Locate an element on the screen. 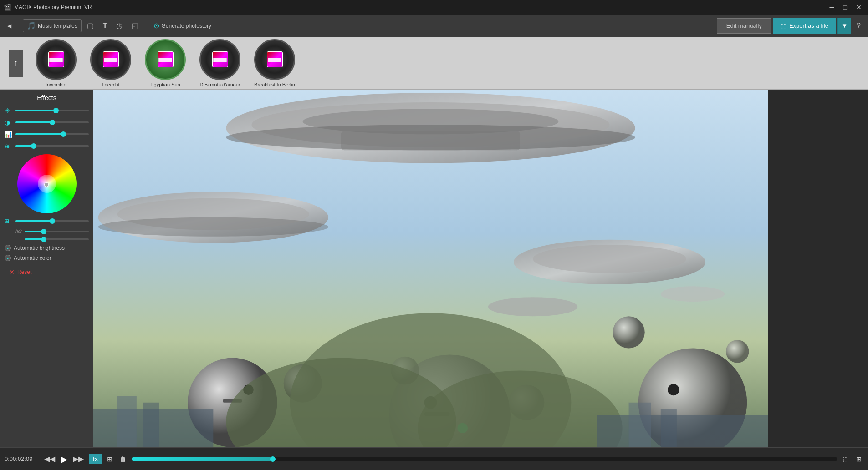 This screenshot has width=868, height=470. saturation-slider is located at coordinates (52, 134).